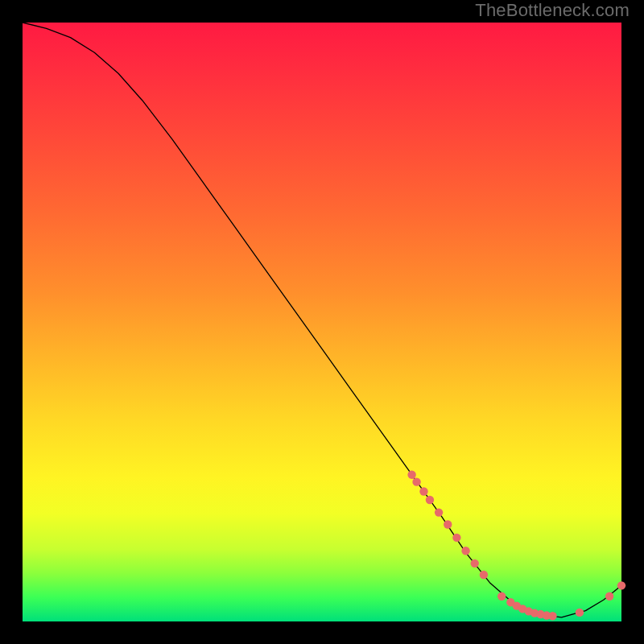 Image resolution: width=644 pixels, height=644 pixels. Describe the element at coordinates (552, 10) in the screenshot. I see `watermark-text: TheBottleneck.com` at that location.